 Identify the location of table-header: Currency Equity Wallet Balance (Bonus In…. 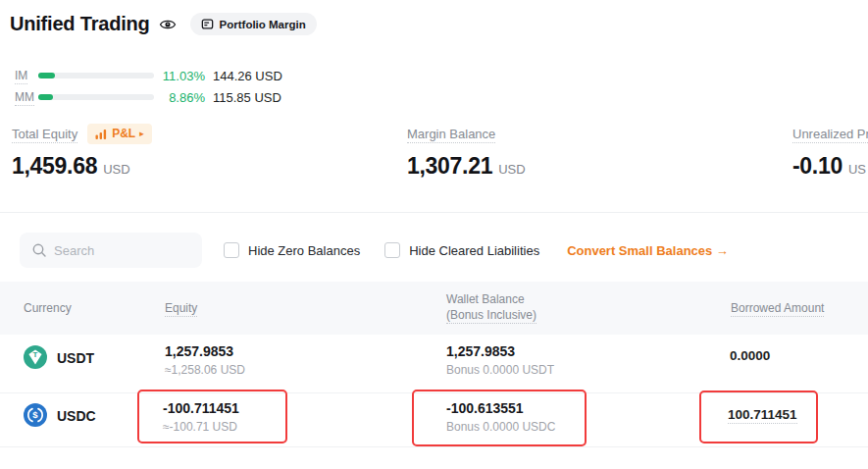
(434, 308).